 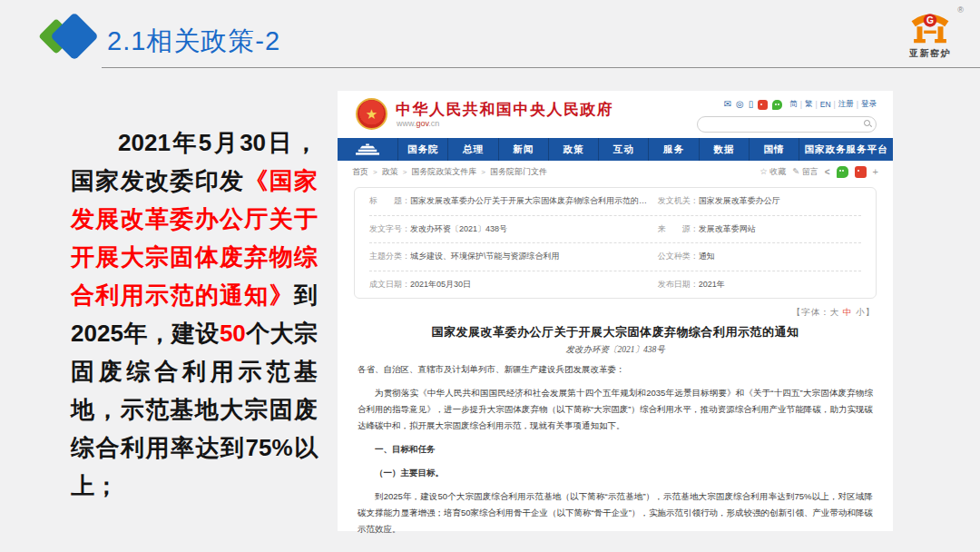 What do you see at coordinates (615, 473) in the screenshot?
I see `subsection-heading: （一）主要目标。` at bounding box center [615, 473].